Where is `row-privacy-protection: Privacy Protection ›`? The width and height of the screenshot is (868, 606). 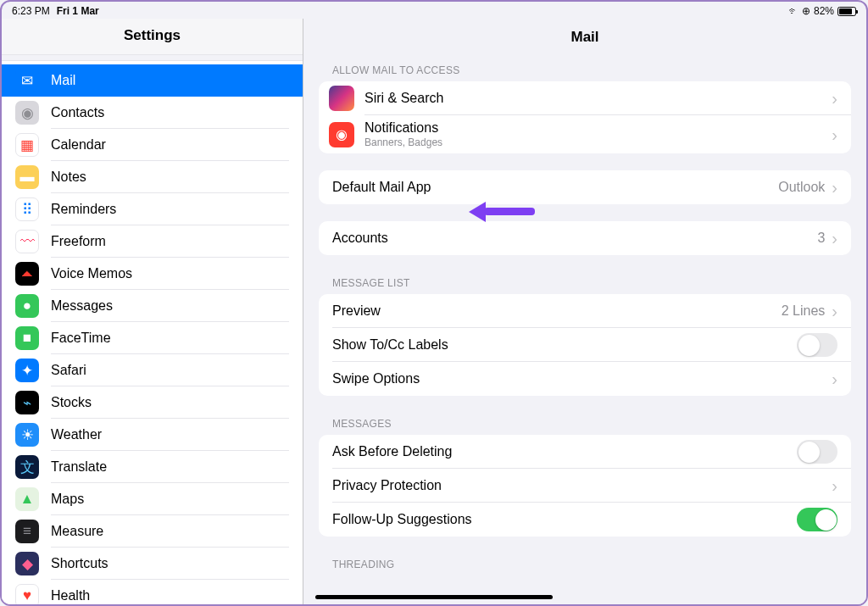 row-privacy-protection: Privacy Protection › is located at coordinates (585, 486).